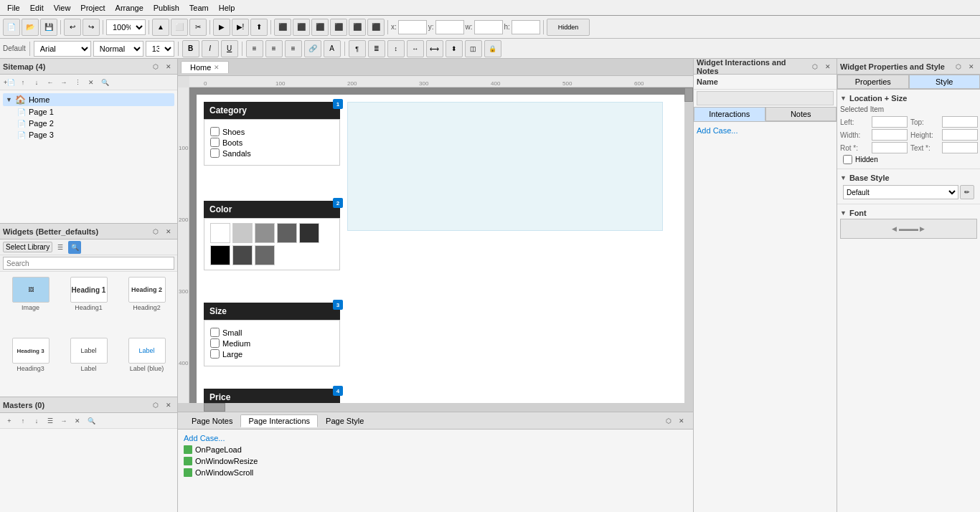  What do you see at coordinates (287, 233) in the screenshot?
I see `swatch-dark-gray` at bounding box center [287, 233].